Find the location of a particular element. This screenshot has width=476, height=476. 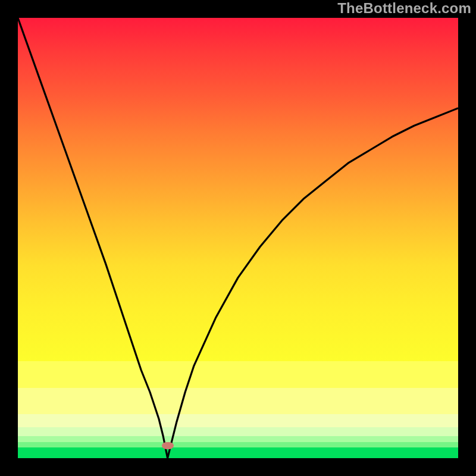

optimal-point-marker is located at coordinates (168, 446).